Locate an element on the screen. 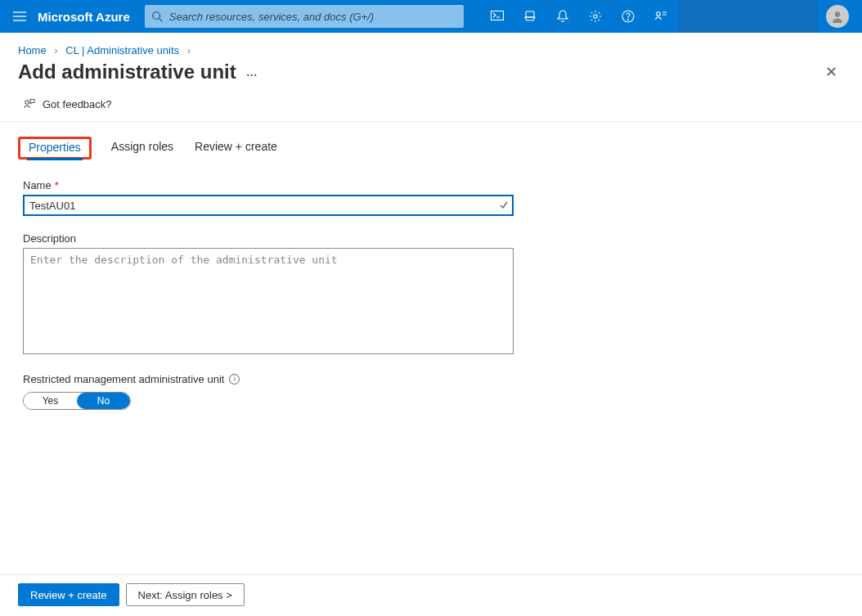 This screenshot has width=862, height=616. info-icon: i is located at coordinates (234, 380).